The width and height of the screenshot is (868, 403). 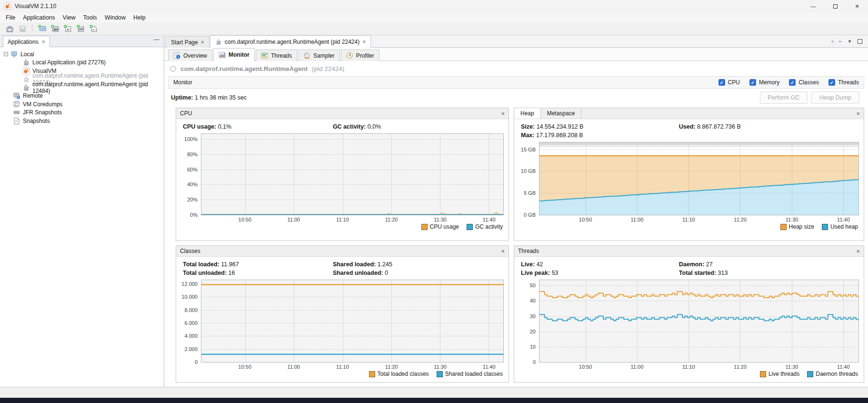 What do you see at coordinates (342, 125) in the screenshot?
I see `cpu-stats: CPU usage: 0,1% GC activity: 0,0%` at bounding box center [342, 125].